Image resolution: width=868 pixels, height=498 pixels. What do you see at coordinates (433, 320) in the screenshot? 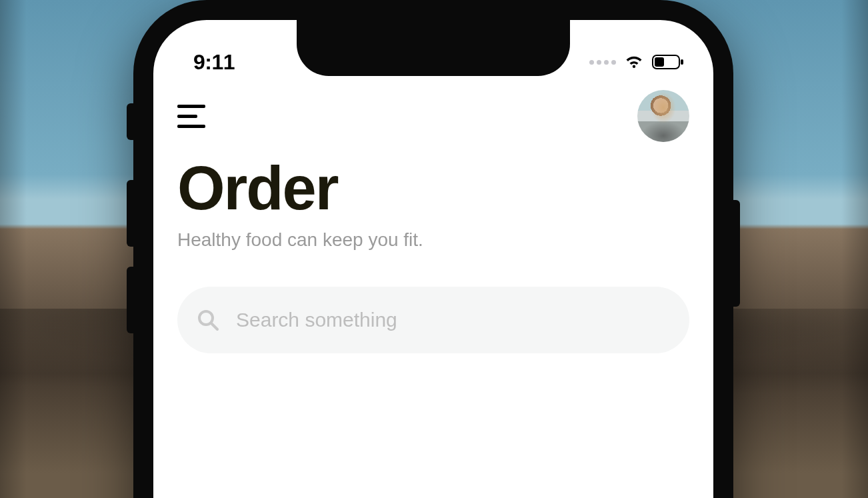
I see `search-container` at bounding box center [433, 320].